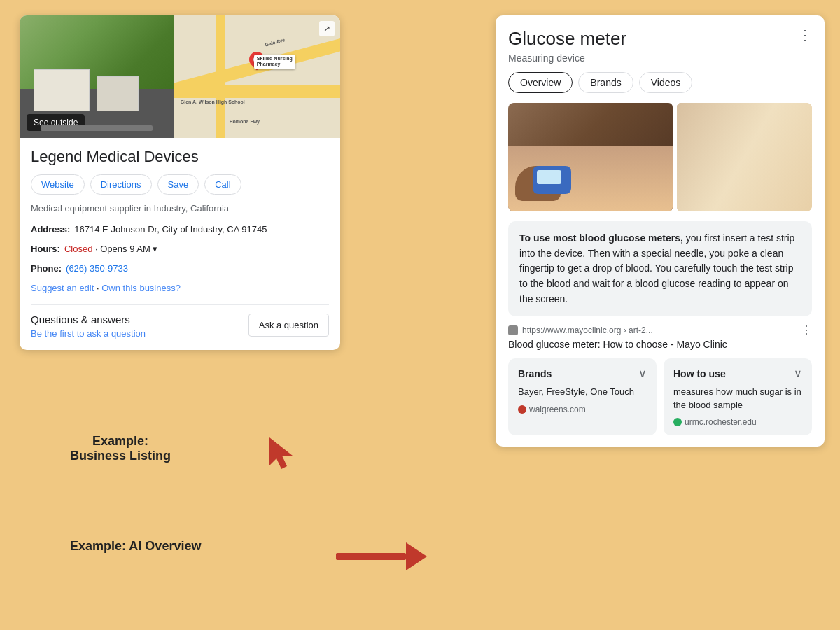 The width and height of the screenshot is (840, 630). Describe the element at coordinates (118, 94) in the screenshot. I see `building-shape2` at that location.